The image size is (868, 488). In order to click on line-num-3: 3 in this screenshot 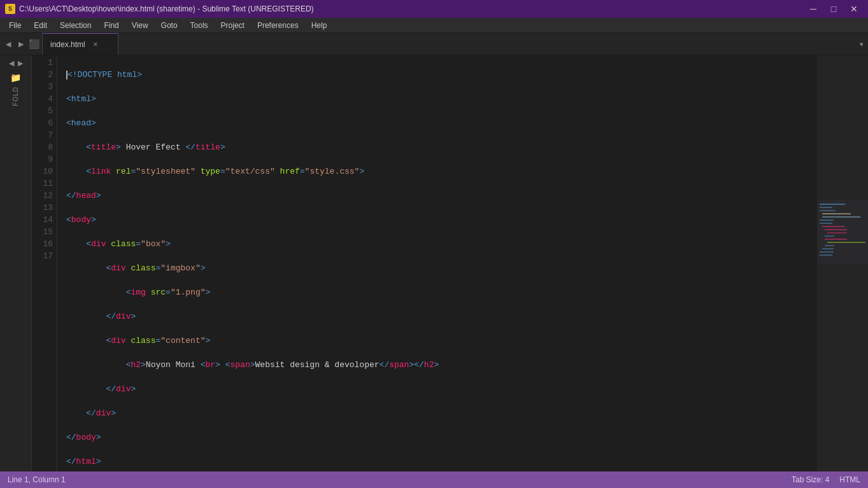, I will do `click(42, 87)`.